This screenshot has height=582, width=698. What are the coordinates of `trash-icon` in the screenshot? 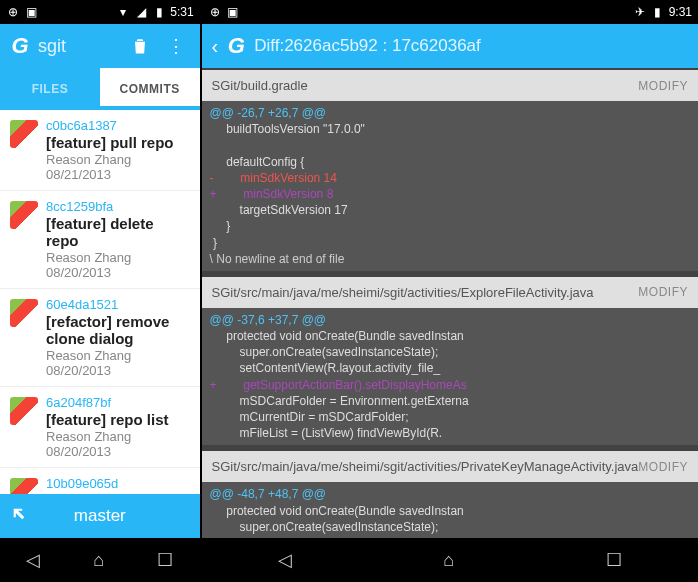 It's located at (140, 46).